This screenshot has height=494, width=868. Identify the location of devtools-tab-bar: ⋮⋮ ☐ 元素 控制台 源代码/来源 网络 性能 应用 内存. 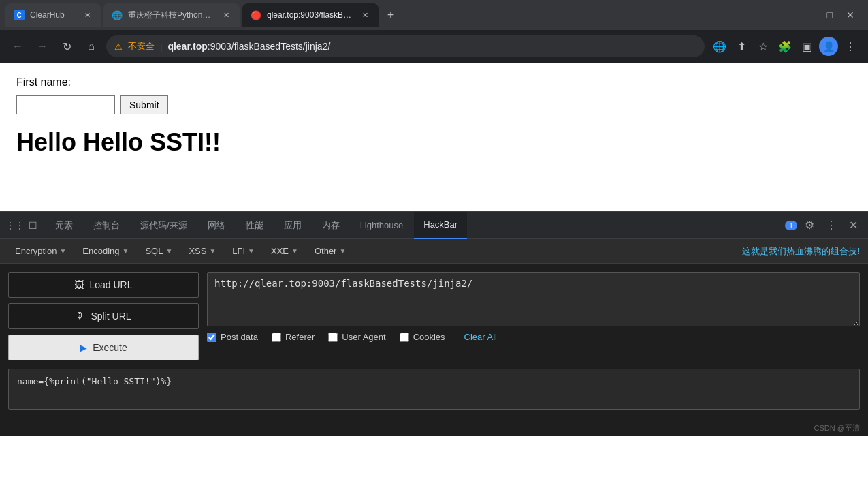
(434, 226).